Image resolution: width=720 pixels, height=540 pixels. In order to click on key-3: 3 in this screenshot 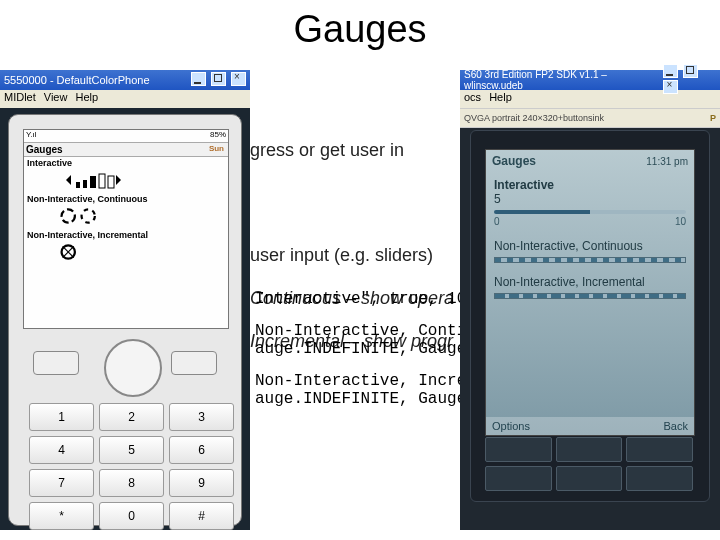, I will do `click(202, 417)`.